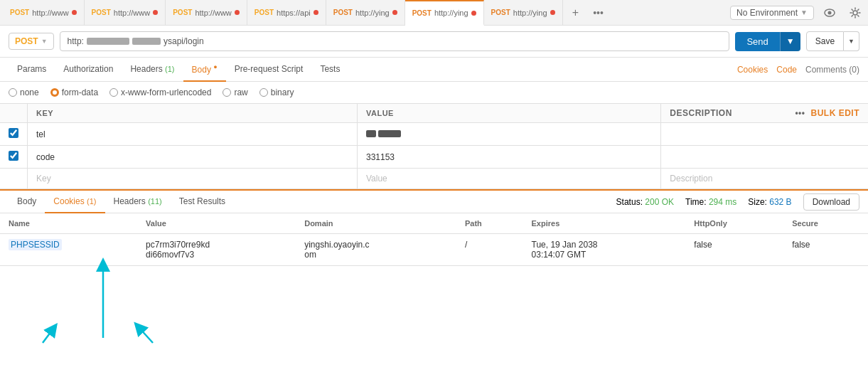  Describe the element at coordinates (75, 202) in the screenshot. I see `response-tab-cookies: Cookies (1)` at that location.